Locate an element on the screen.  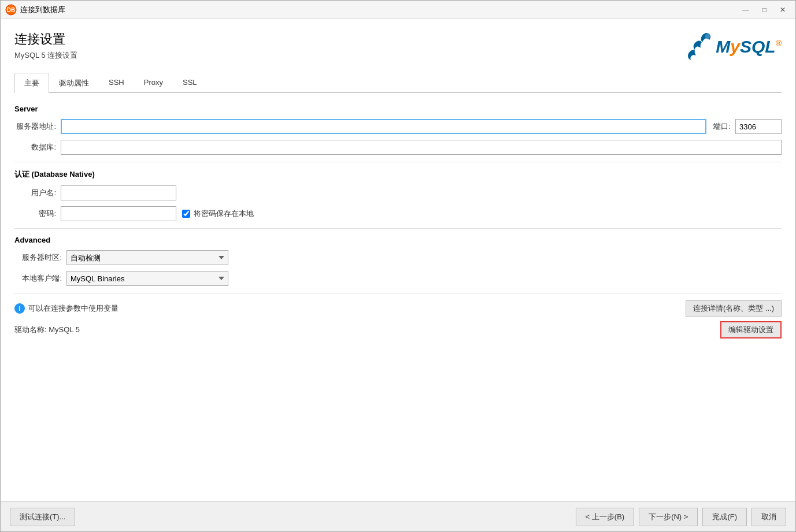
minimize-button: — is located at coordinates (746, 10).